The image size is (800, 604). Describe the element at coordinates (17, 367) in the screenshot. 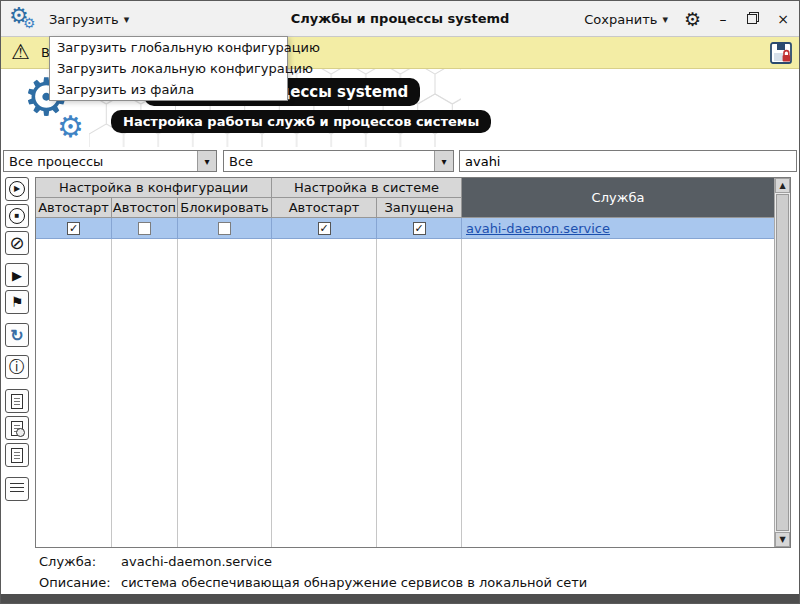

I see `info-button: ⓘ` at that location.